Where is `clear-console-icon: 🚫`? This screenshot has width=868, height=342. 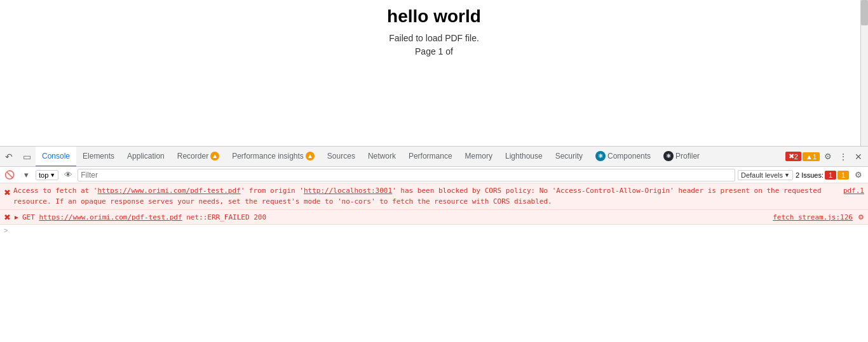 clear-console-icon: 🚫 is located at coordinates (10, 175).